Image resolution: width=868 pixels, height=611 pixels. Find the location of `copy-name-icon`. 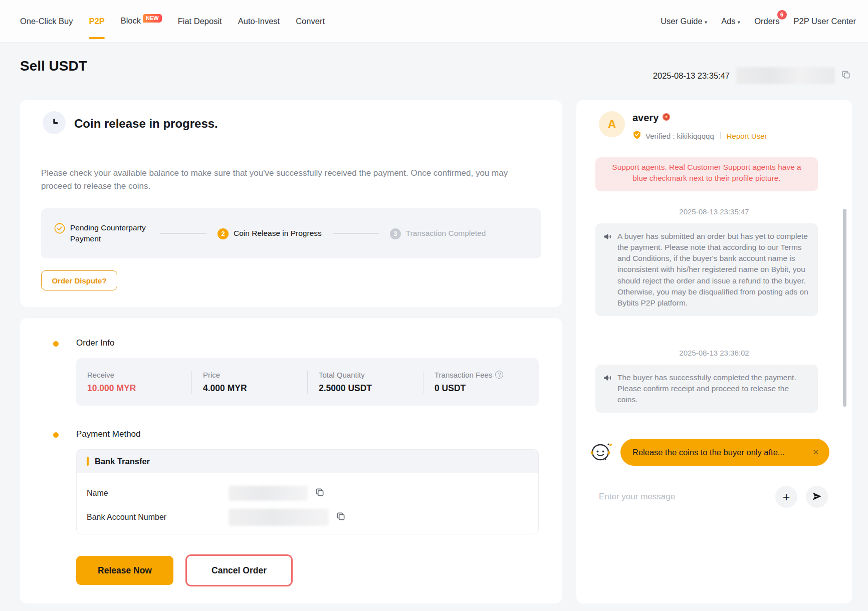

copy-name-icon is located at coordinates (320, 493).